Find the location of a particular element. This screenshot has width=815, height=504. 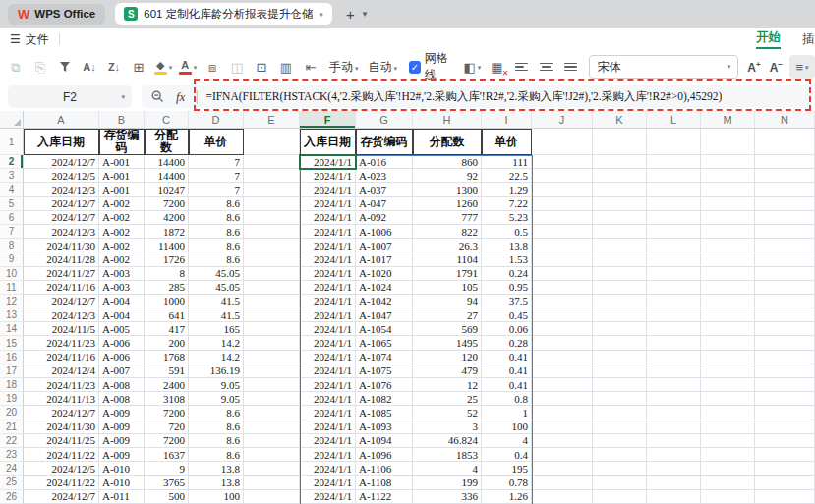

gridlines-checkbox: ✓ is located at coordinates (415, 67).